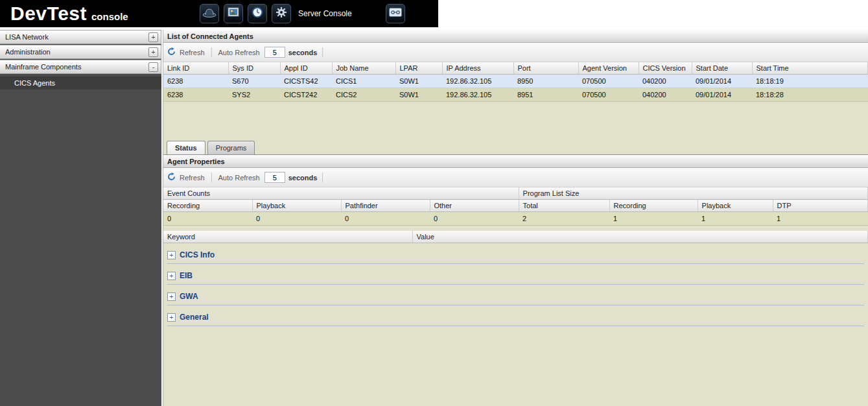 The width and height of the screenshot is (868, 406). I want to click on section-title: GWA, so click(189, 296).